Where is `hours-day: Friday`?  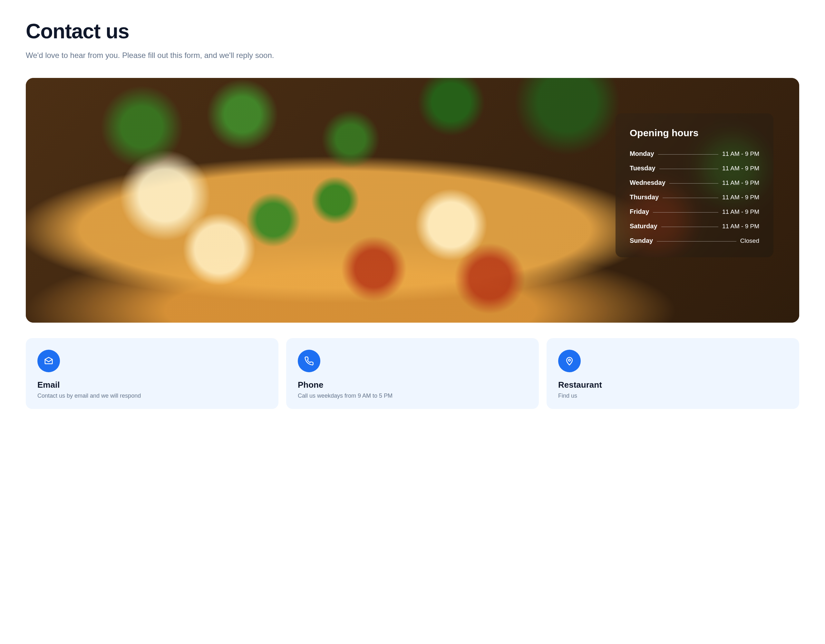 hours-day: Friday is located at coordinates (639, 212).